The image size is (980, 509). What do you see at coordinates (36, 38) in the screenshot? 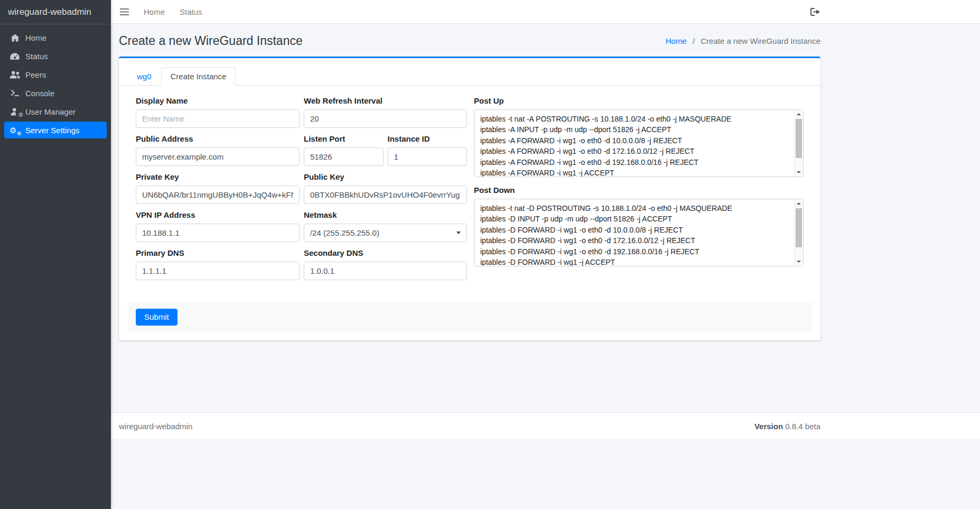
I see `sidebar-item-label: Home` at bounding box center [36, 38].